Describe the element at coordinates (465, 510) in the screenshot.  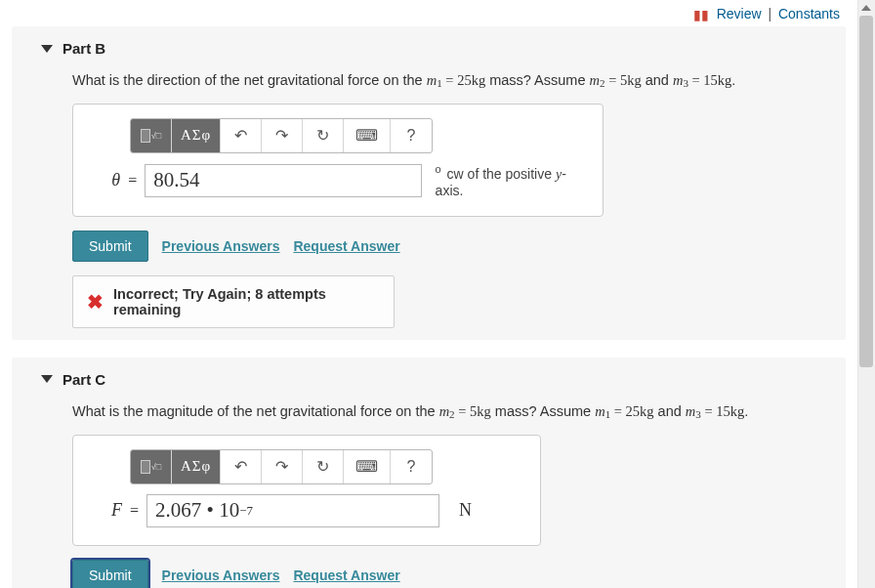
I see `f-unit: N` at that location.